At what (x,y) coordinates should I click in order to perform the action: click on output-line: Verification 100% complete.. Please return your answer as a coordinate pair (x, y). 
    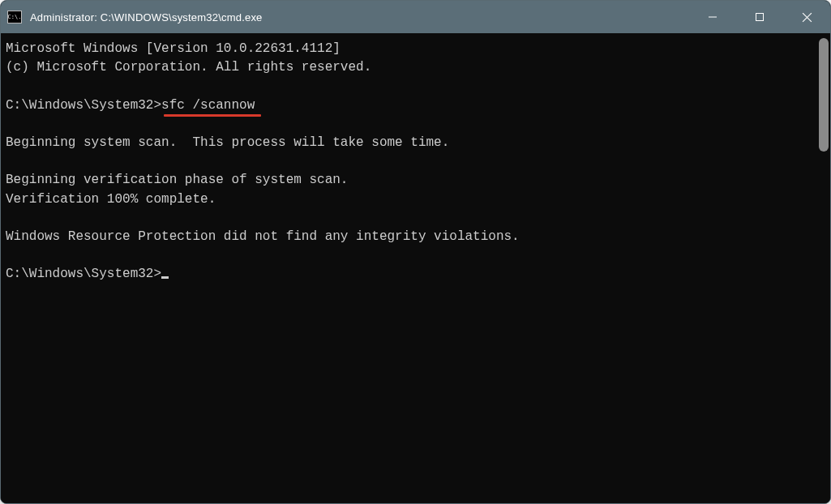
    Looking at the image, I should click on (415, 199).